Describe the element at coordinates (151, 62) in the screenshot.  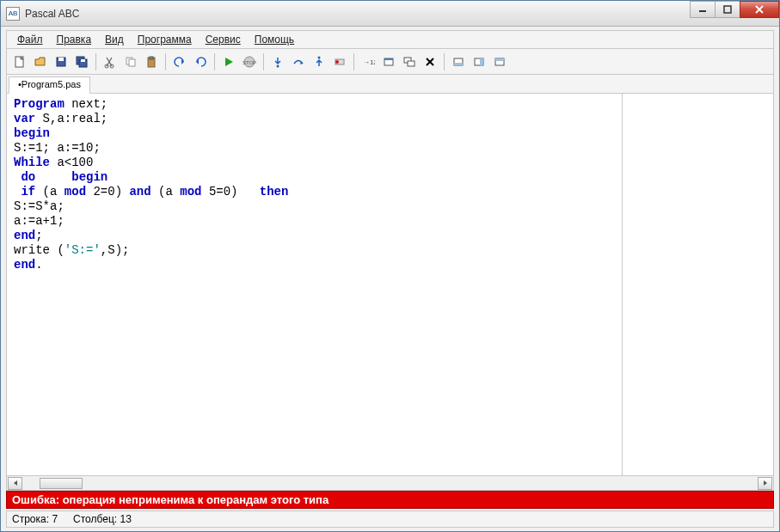
I see `paste-icon` at that location.